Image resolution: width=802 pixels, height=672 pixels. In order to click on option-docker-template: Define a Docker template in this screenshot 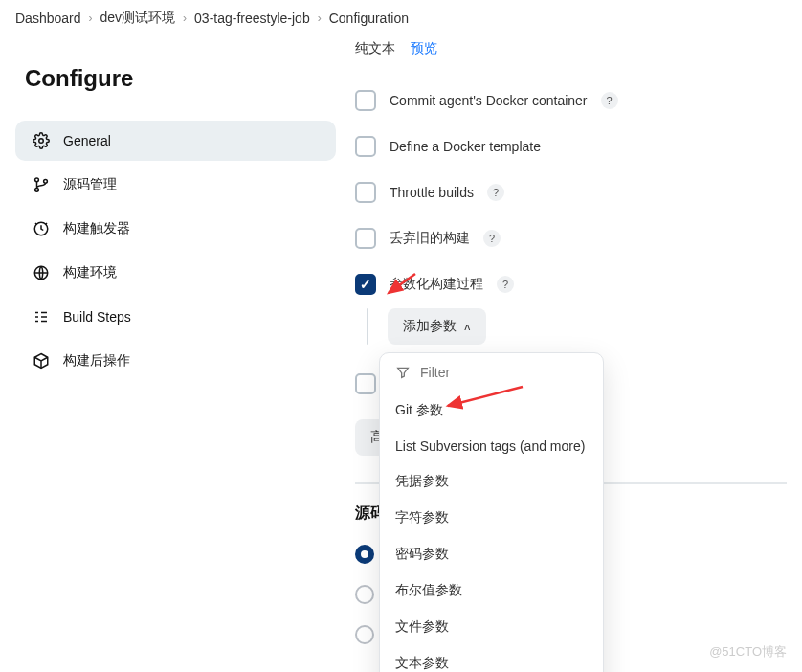, I will do `click(570, 146)`.